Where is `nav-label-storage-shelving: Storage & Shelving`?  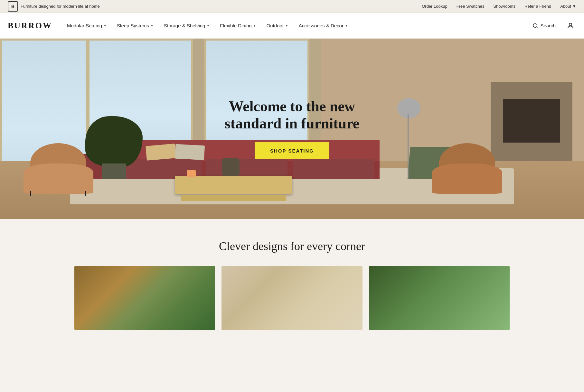
nav-label-storage-shelving: Storage & Shelving is located at coordinates (184, 26).